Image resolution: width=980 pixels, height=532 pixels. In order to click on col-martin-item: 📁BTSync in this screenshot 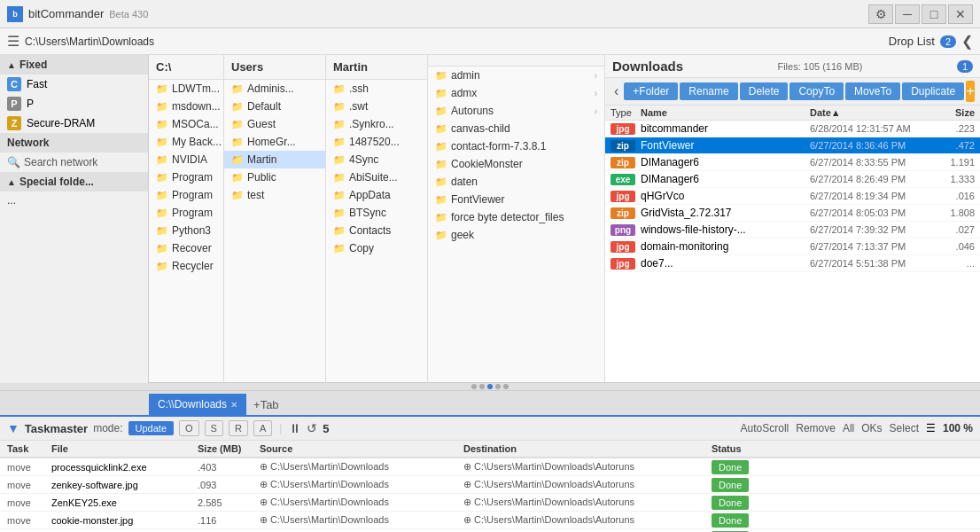, I will do `click(377, 213)`.